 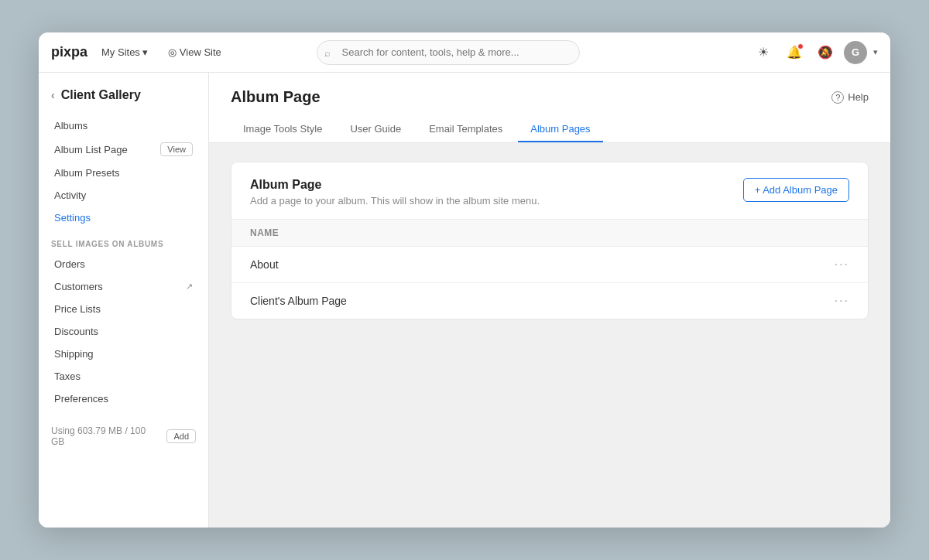 I want to click on card-description: Add a page to your album. This will show…, so click(x=395, y=201).